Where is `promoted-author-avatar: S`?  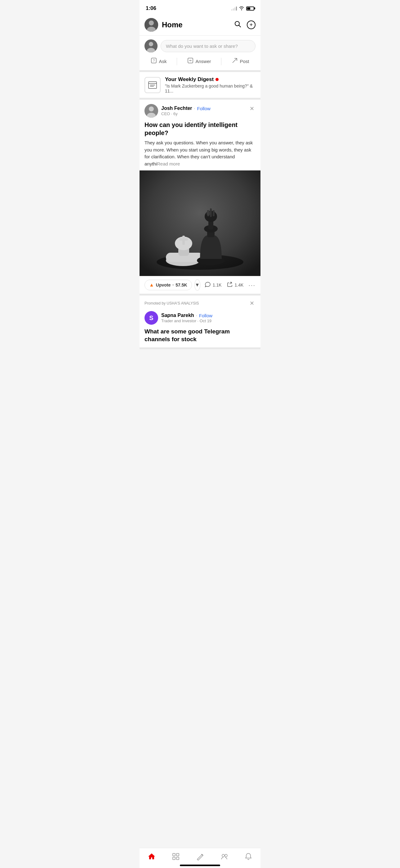 promoted-author-avatar: S is located at coordinates (152, 318).